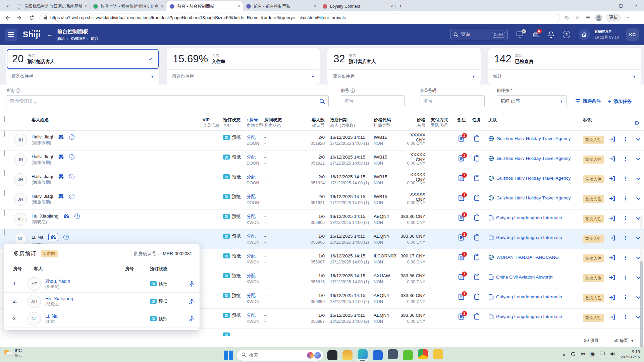 This screenshot has height=362, width=644. What do you see at coordinates (588, 101) in the screenshot?
I see `filter-conditions-button: 筛选条件` at bounding box center [588, 101].